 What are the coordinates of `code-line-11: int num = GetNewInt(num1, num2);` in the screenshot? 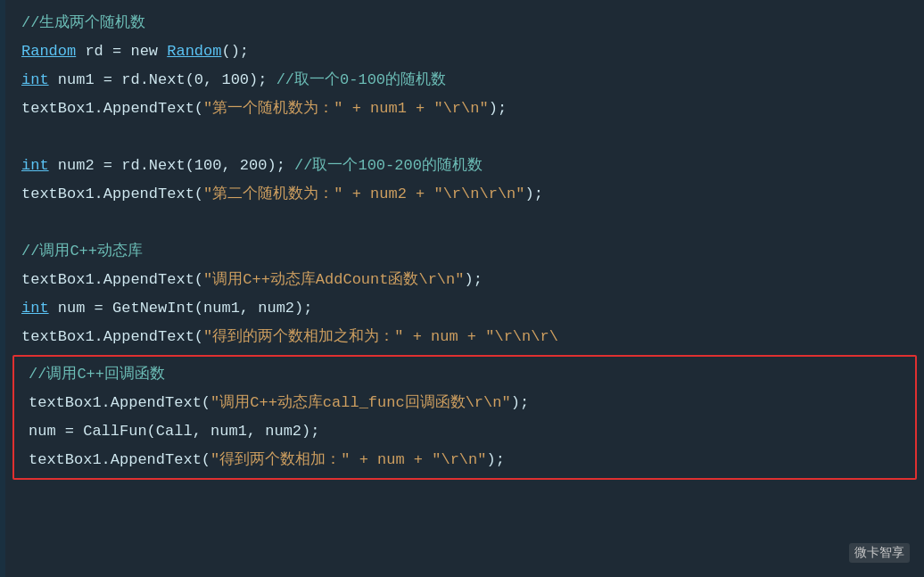 It's located at (465, 309).